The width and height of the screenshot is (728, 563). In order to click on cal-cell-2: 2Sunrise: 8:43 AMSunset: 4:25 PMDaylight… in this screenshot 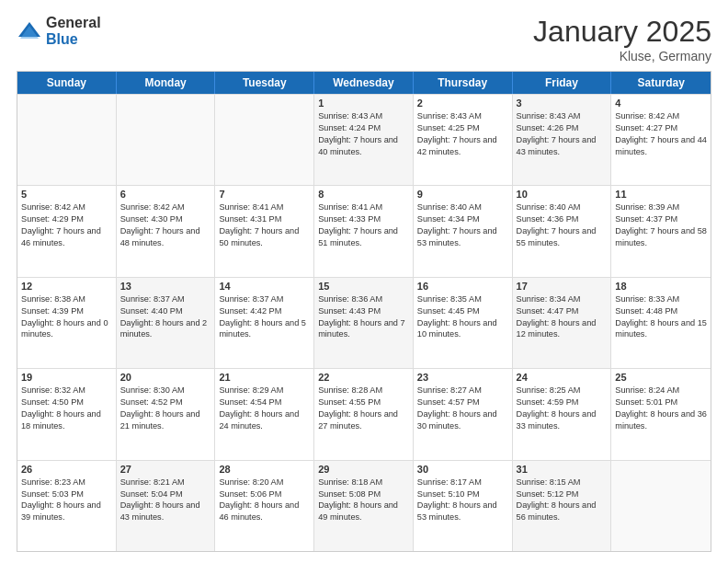, I will do `click(463, 140)`.